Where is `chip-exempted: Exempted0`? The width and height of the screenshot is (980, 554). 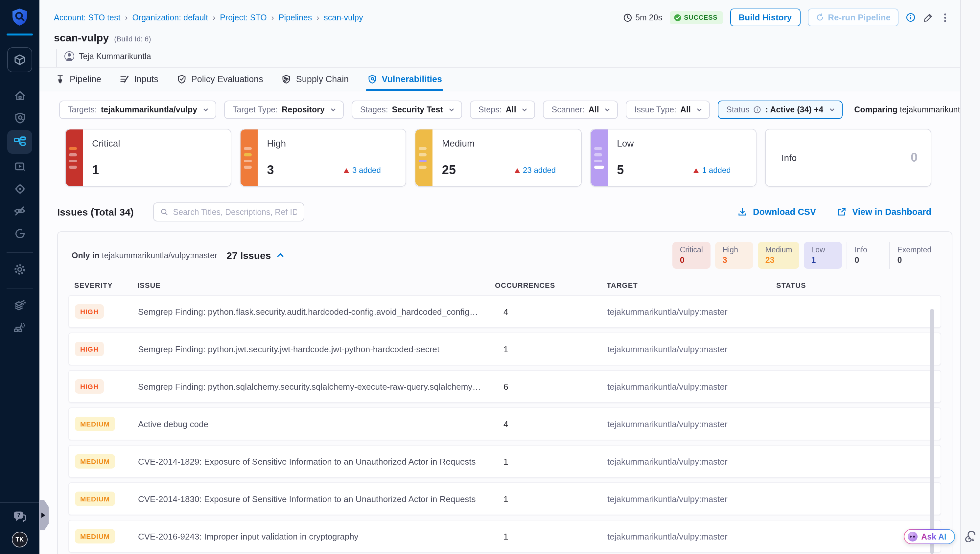 chip-exempted: Exempted0 is located at coordinates (914, 255).